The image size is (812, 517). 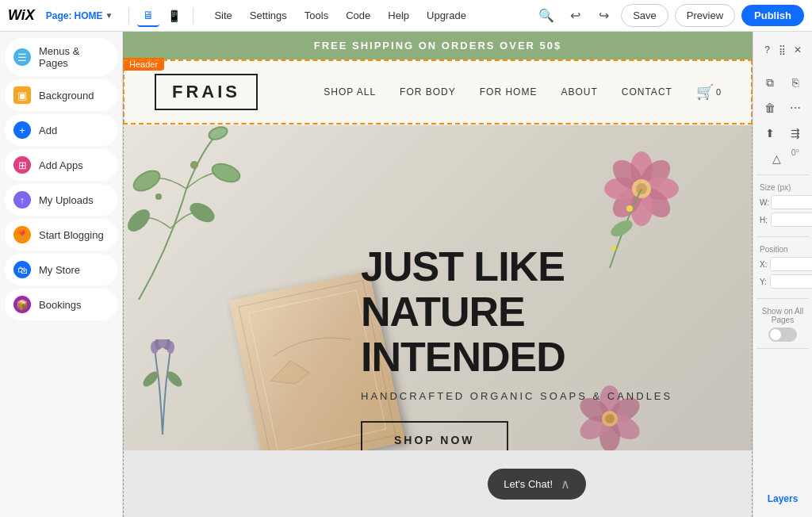 What do you see at coordinates (537, 484) in the screenshot?
I see `chat-bubble: Let's Chat! ∧` at bounding box center [537, 484].